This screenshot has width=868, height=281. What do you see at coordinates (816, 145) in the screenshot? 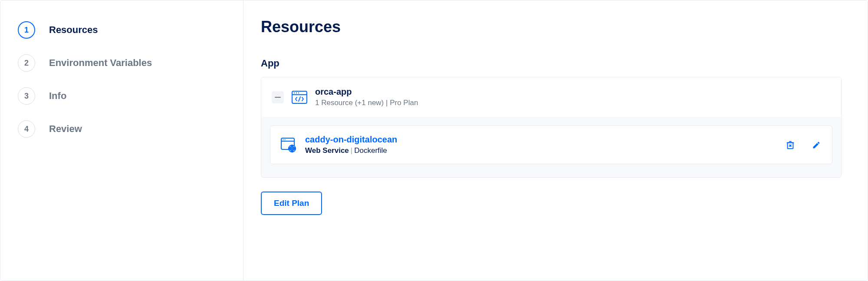
I see `edit-icon` at bounding box center [816, 145].